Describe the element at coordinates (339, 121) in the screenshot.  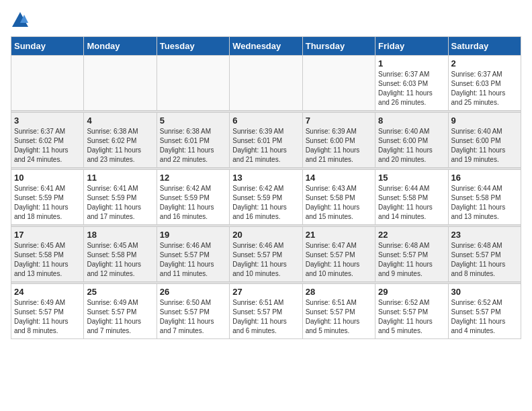
I see `day-number: 7` at that location.